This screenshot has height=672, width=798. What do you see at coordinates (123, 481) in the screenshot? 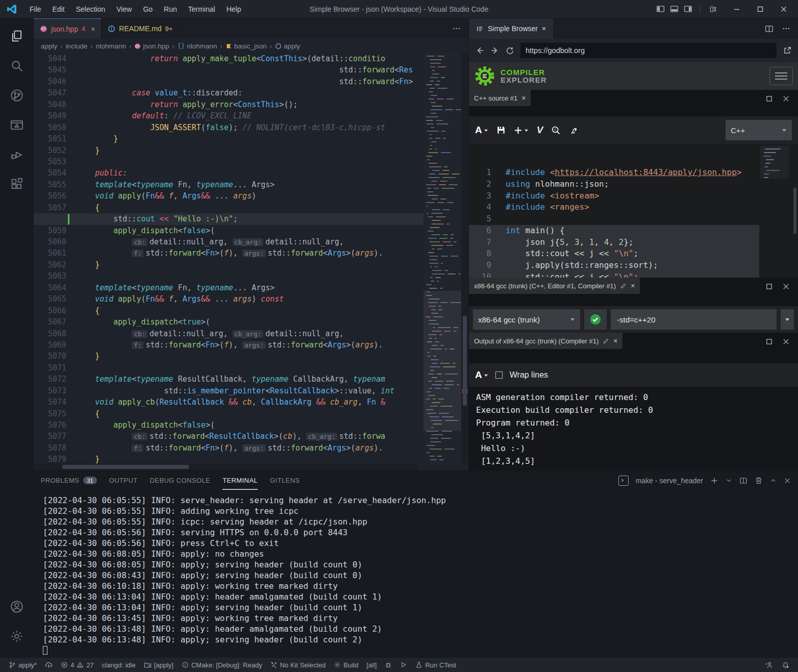
I see `tab-output: OUTPUT` at bounding box center [123, 481].